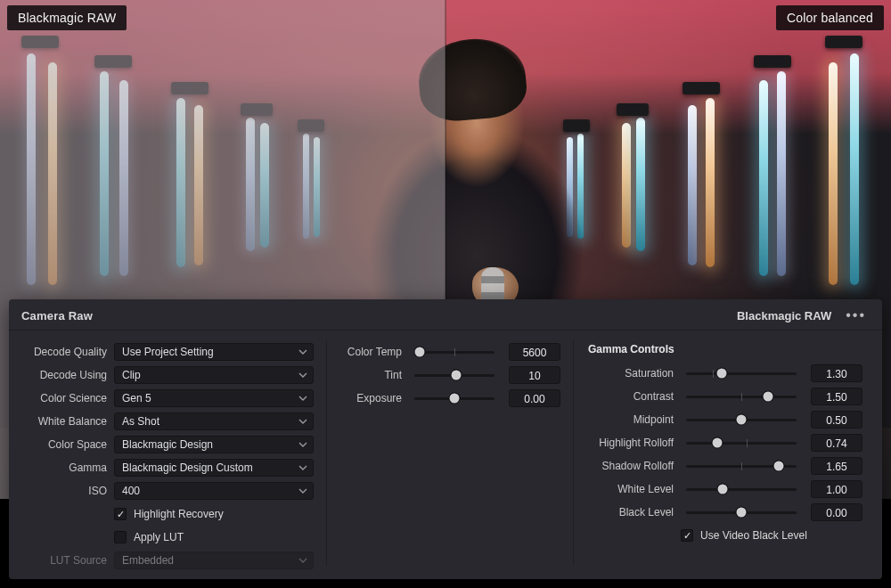 The height and width of the screenshot is (588, 891). What do you see at coordinates (754, 535) in the screenshot?
I see `video-black-level-label: Use Video Black Level` at bounding box center [754, 535].